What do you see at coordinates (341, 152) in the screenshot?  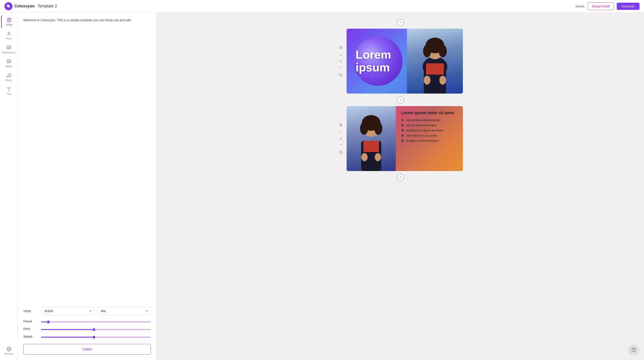 I see `scene-2-copy-button` at bounding box center [341, 152].